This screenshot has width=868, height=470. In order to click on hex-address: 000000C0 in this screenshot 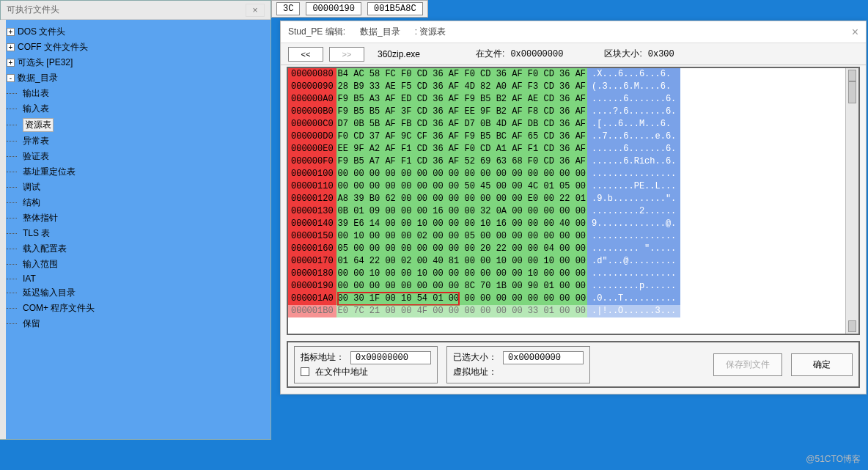, I will do `click(312, 125)`.